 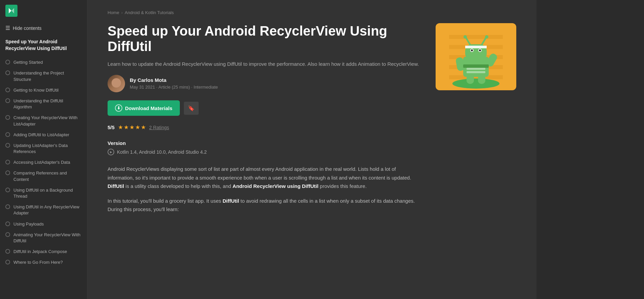 I want to click on nav-label-10: Using DiffUtil in Any RecyclerView Adapt…, so click(x=48, y=210).